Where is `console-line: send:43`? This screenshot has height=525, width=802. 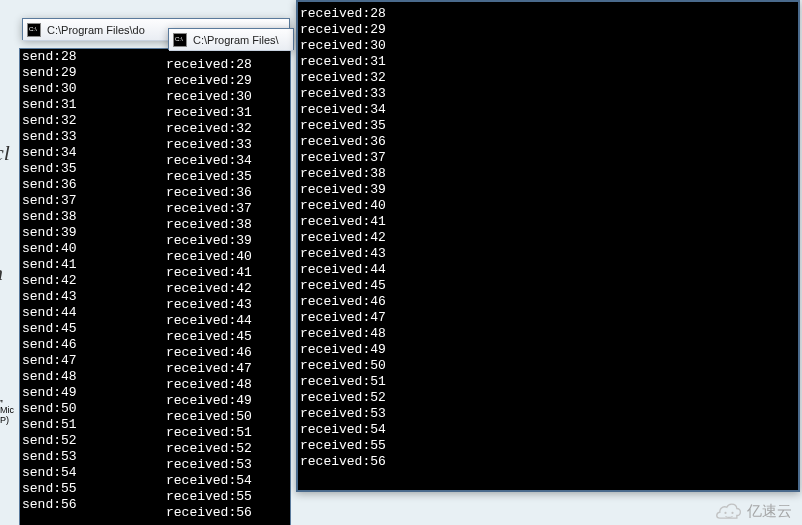 console-line: send:43 is located at coordinates (50, 297).